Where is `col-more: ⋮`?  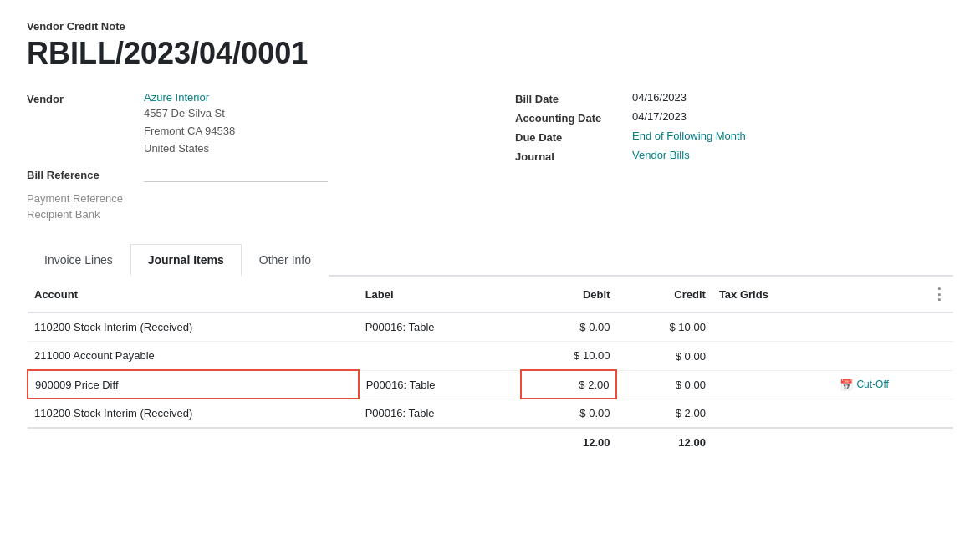 col-more: ⋮ is located at coordinates (893, 294).